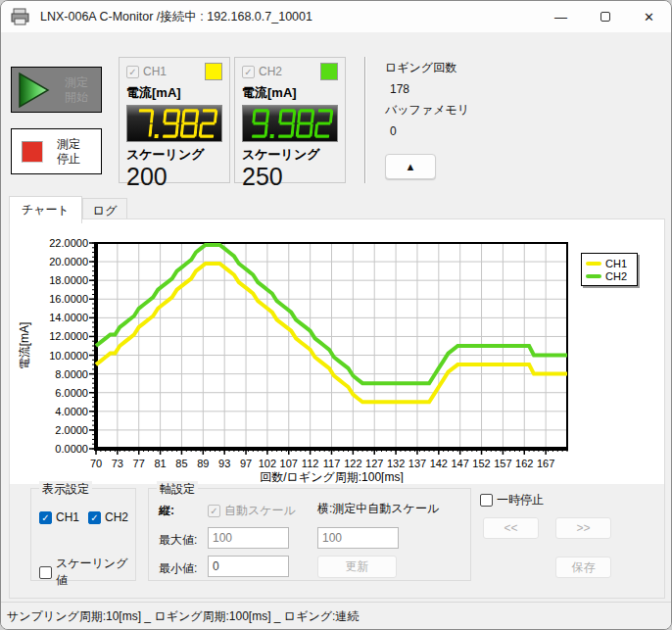 Image resolution: width=672 pixels, height=630 pixels. Describe the element at coordinates (69, 317) in the screenshot. I see `svg-text: 14.0000` at that location.